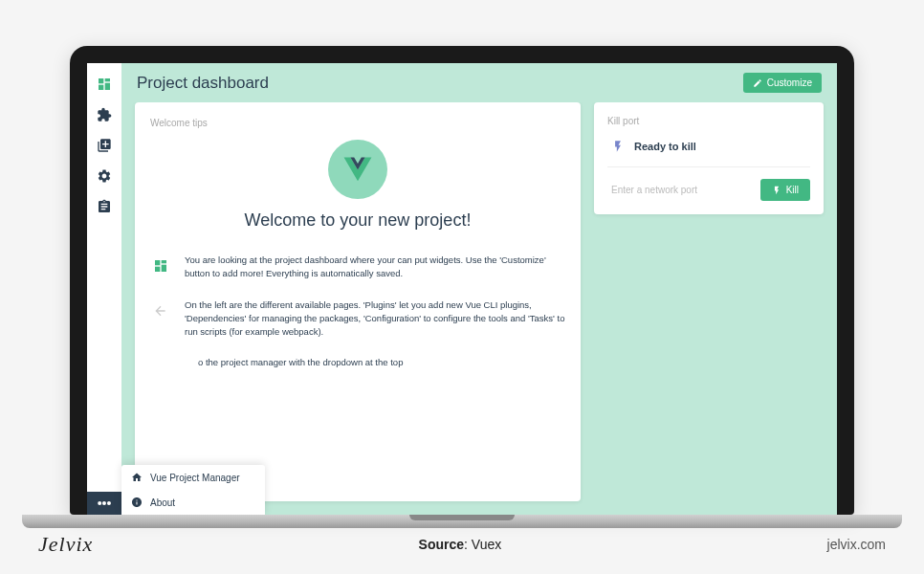 This screenshot has height=574, width=924. I want to click on tip-text: You are looking at the project dashboard…, so click(375, 268).